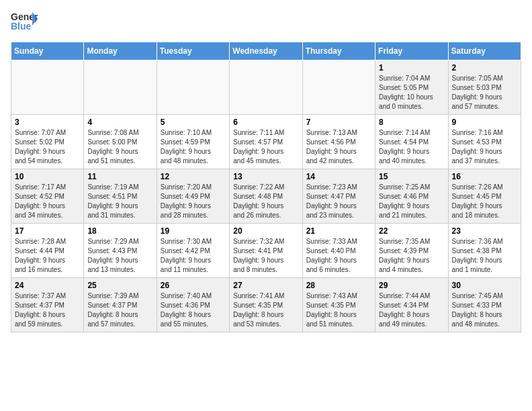 The width and height of the screenshot is (532, 411). Describe the element at coordinates (48, 196) in the screenshot. I see `calendar-cell: 10Sunrise: 7:17 AM Sunset: 4:52 PM Dayli…` at that location.